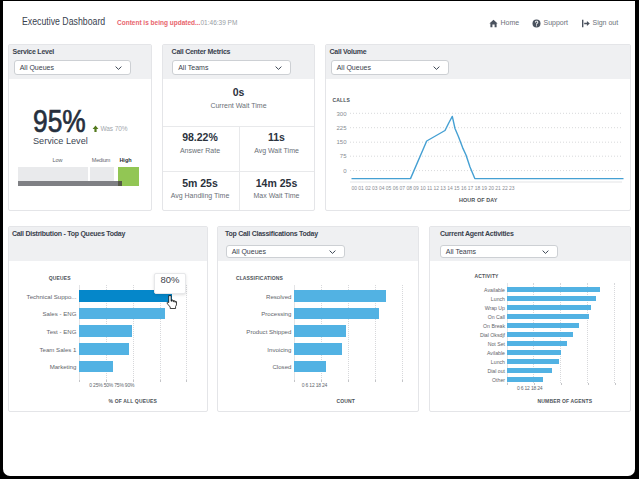  Describe the element at coordinates (344, 156) in the screenshot. I see `svg-text: 75` at that location.